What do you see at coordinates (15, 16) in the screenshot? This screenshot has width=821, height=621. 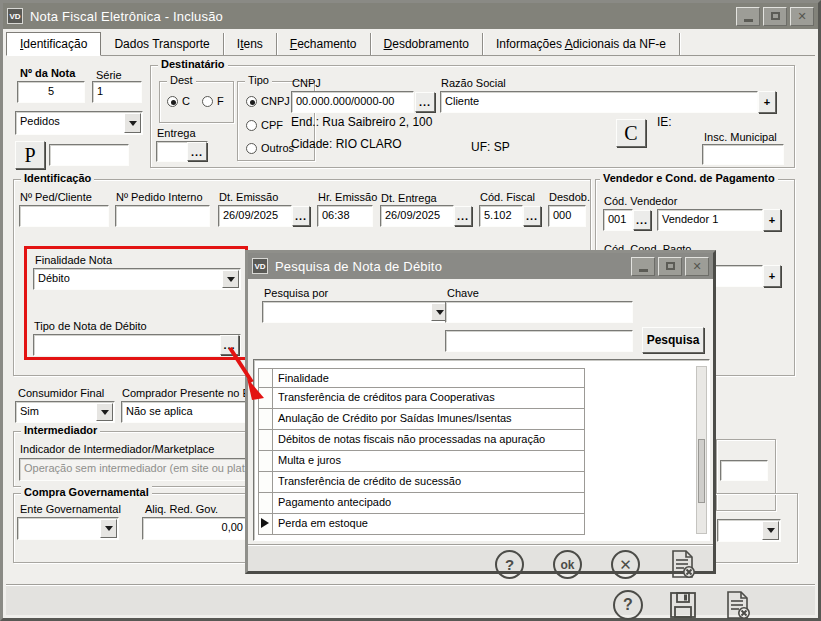 I see `app-icon: VD` at bounding box center [15, 16].